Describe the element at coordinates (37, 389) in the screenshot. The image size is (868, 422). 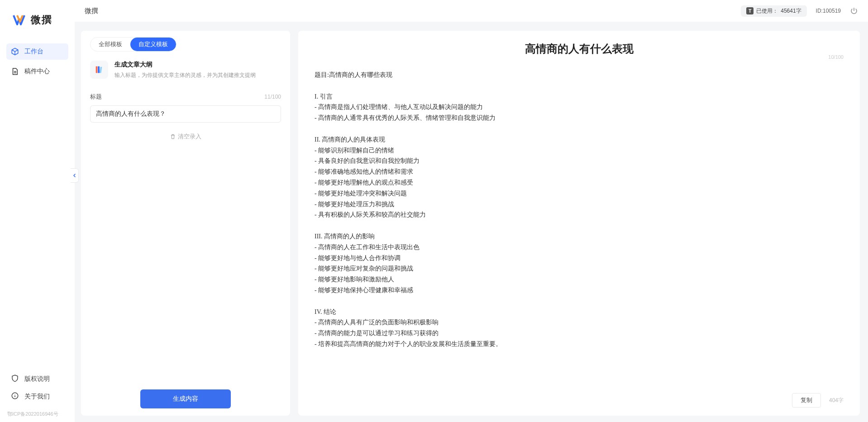
I see `sidebar-bottom: 版权说明 关于我们` at that location.